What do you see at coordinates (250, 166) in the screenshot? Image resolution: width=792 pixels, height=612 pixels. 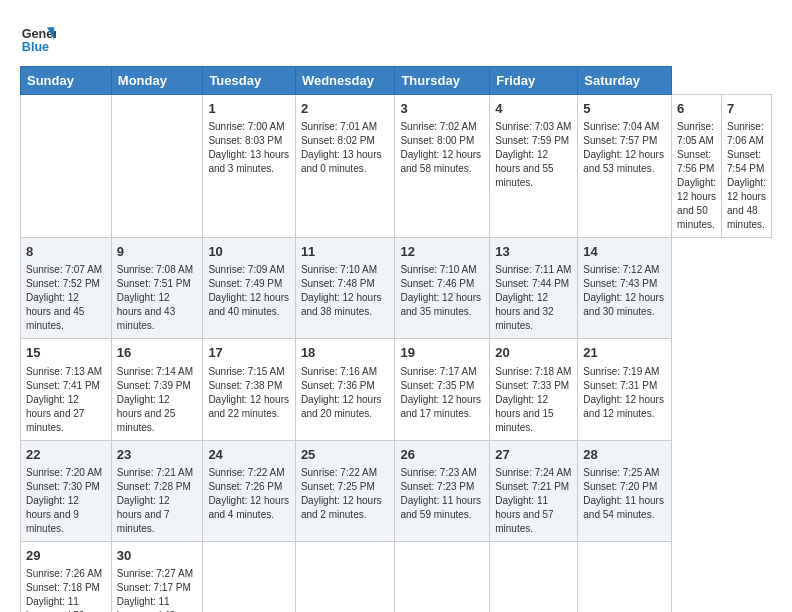 I see `day-cell: 1Sunrise: 7:00 AMSunset: 8:03 PMDaylight…` at bounding box center [250, 166].